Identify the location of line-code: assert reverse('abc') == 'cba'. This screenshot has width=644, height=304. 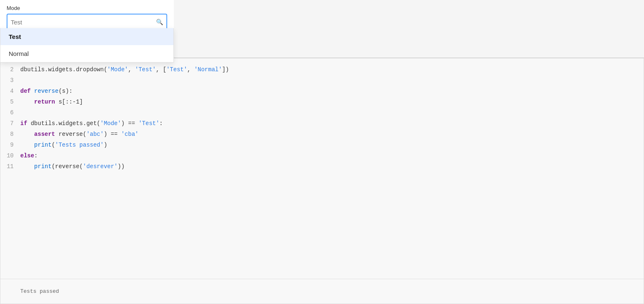
(332, 134).